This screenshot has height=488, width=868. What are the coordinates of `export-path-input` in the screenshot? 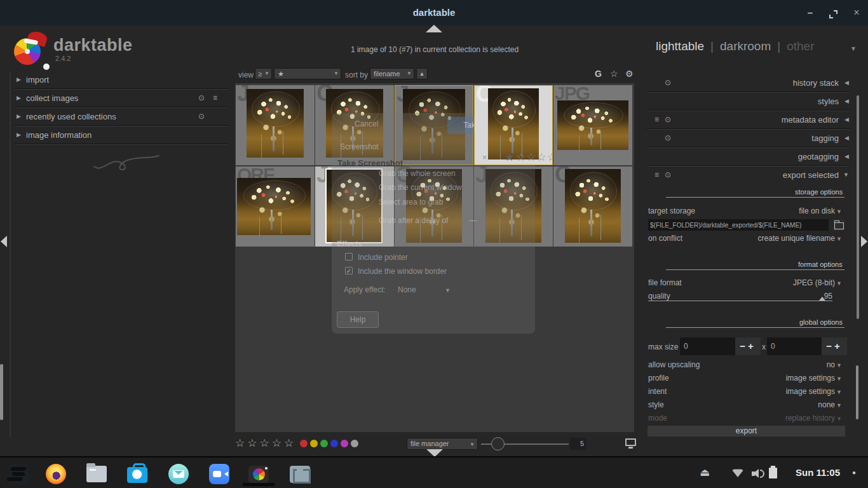 It's located at (738, 225).